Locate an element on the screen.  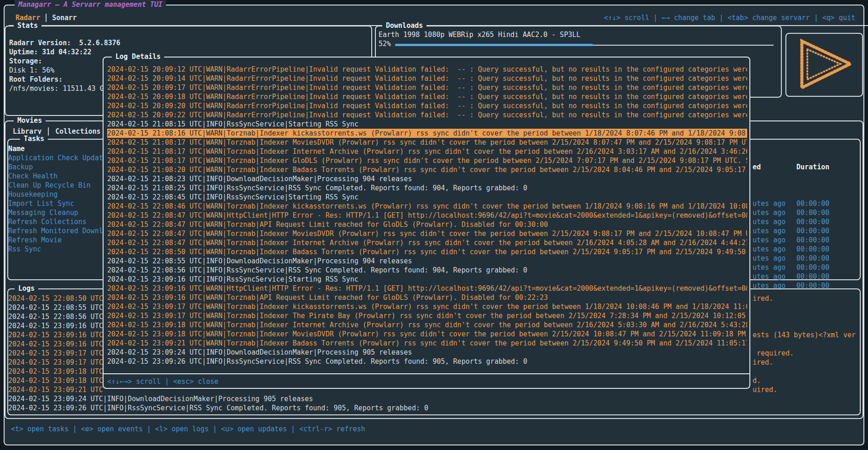
log-details-title: Log Details is located at coordinates (138, 57).